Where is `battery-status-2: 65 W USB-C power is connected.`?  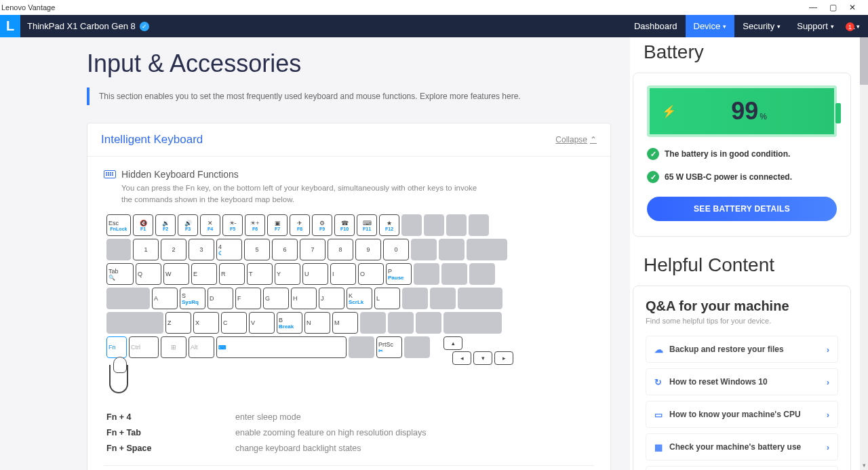
battery-status-2: 65 W USB-C power is connected. is located at coordinates (728, 177).